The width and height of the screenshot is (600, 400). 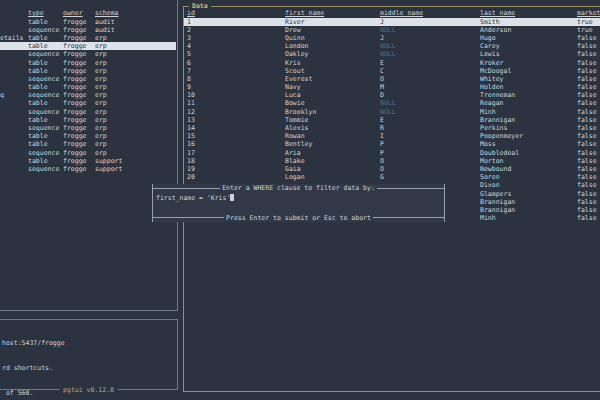 What do you see at coordinates (88, 95) in the screenshot?
I see `table-list-item: q sequence frogge erp` at bounding box center [88, 95].